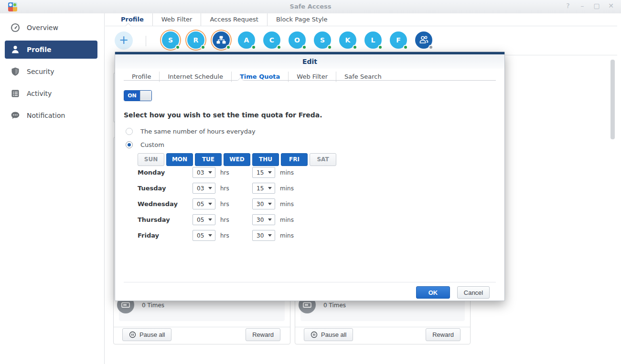  I want to click on tab-access-request: Access Request, so click(234, 20).